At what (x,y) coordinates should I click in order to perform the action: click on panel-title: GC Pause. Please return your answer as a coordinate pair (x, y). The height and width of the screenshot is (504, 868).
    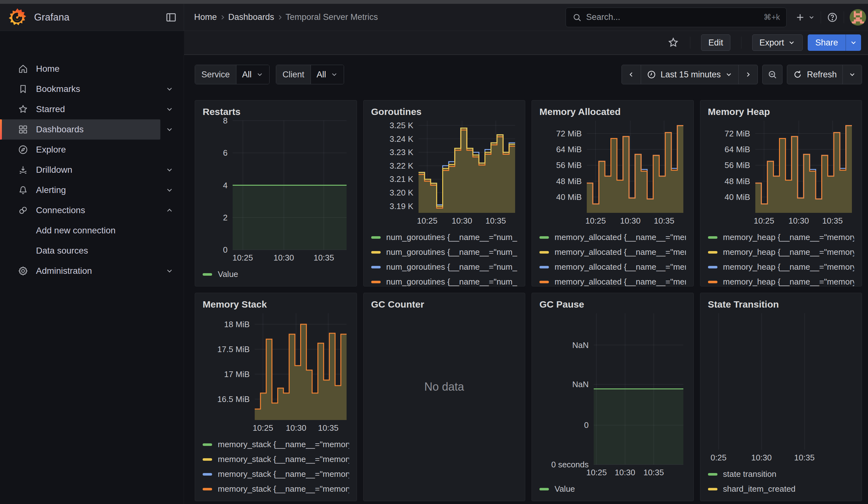
    Looking at the image, I should click on (612, 305).